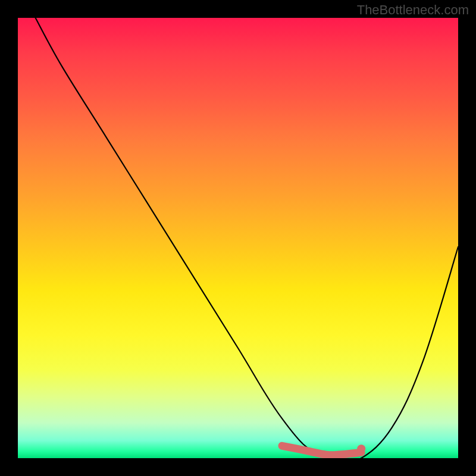 The image size is (476, 476). Describe the element at coordinates (361, 449) in the screenshot. I see `optimal-zone-end-dot` at that location.